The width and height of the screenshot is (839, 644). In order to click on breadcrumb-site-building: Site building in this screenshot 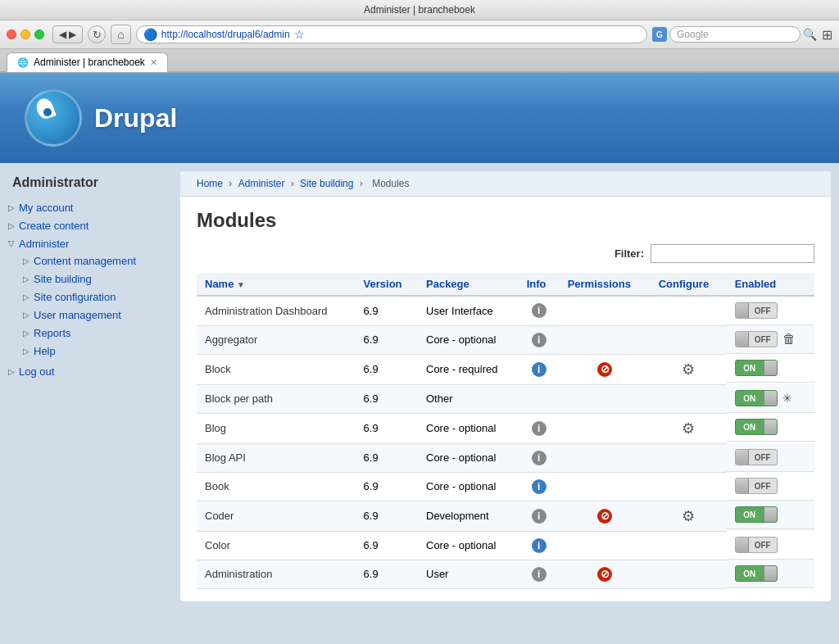, I will do `click(326, 184)`.